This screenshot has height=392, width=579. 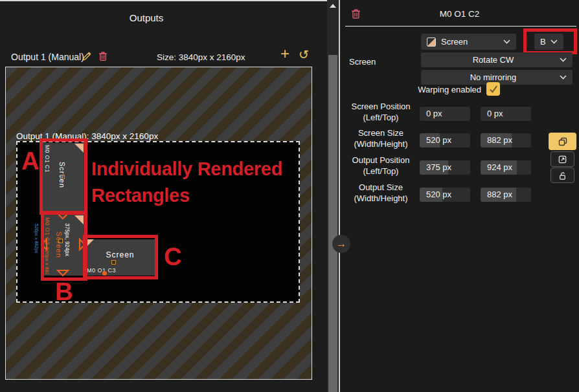 I want to click on add-output-button: +, so click(x=285, y=54).